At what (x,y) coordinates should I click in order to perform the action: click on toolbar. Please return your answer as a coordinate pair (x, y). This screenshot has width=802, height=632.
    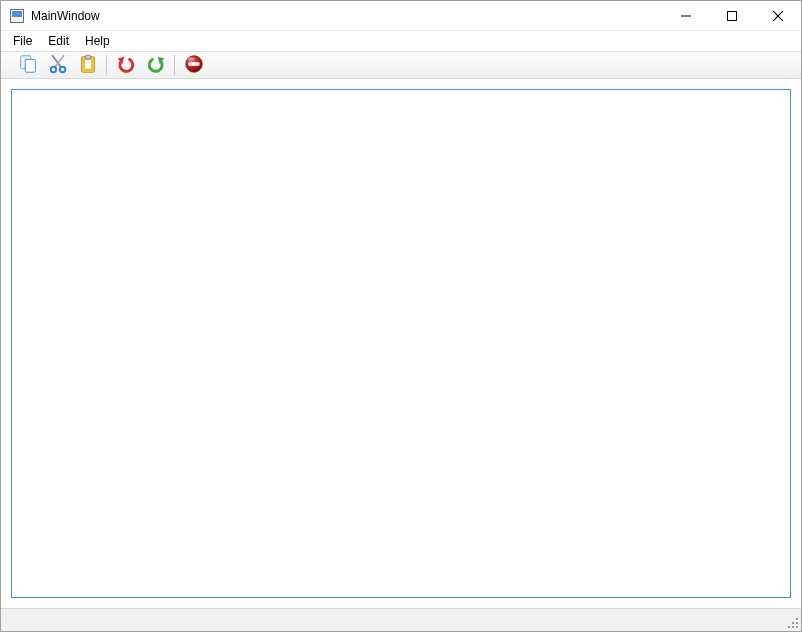
    Looking at the image, I should click on (401, 65).